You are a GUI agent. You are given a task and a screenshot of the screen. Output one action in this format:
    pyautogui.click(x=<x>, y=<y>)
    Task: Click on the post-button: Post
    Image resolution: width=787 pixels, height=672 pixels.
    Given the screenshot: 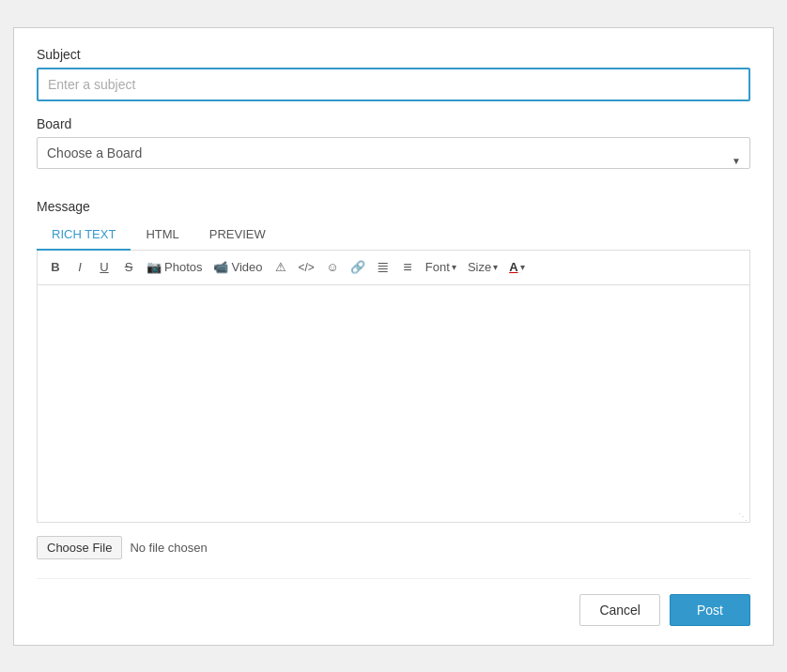 What is the action you would take?
    pyautogui.click(x=710, y=610)
    